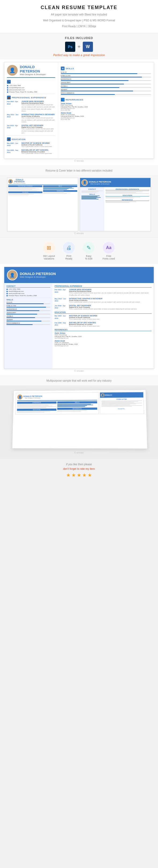 This screenshot has height=868, width=158. What do you see at coordinates (14, 152) in the screenshot?
I see `edu-date-2: Feb 2006 - Sep 2011` at bounding box center [14, 152].